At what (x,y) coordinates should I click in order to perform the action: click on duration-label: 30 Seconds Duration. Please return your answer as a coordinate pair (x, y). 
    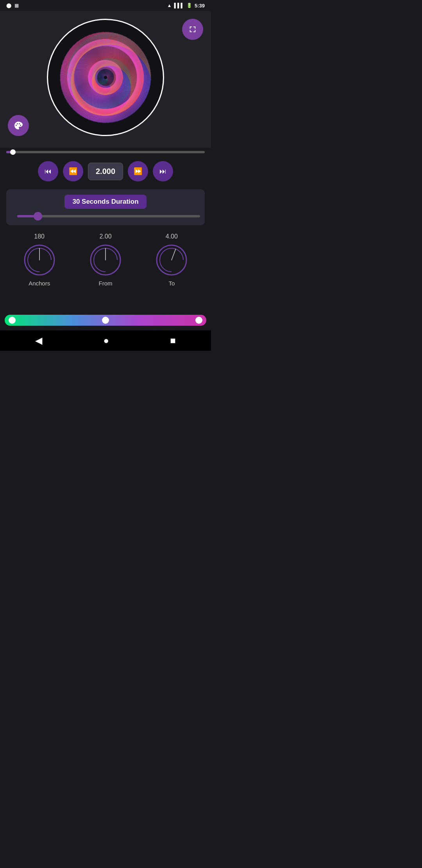
    Looking at the image, I should click on (106, 202).